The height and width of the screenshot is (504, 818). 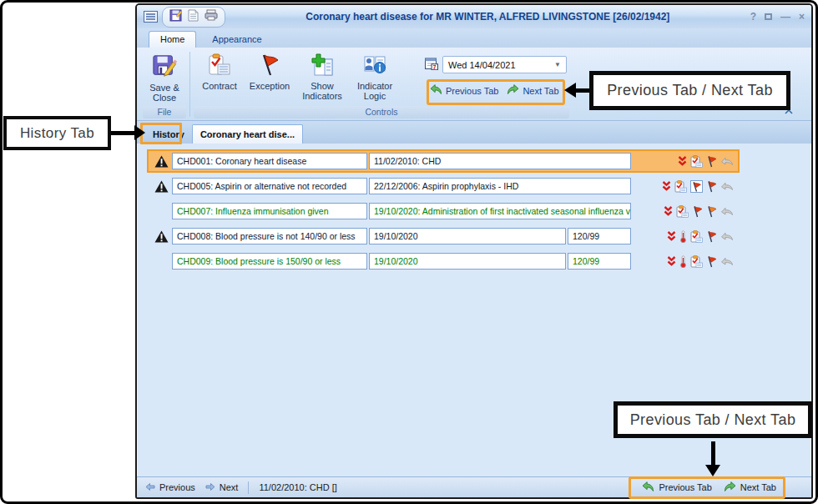 What do you see at coordinates (482, 65) in the screenshot?
I see `date-value: Wed 14/04/2021` at bounding box center [482, 65].